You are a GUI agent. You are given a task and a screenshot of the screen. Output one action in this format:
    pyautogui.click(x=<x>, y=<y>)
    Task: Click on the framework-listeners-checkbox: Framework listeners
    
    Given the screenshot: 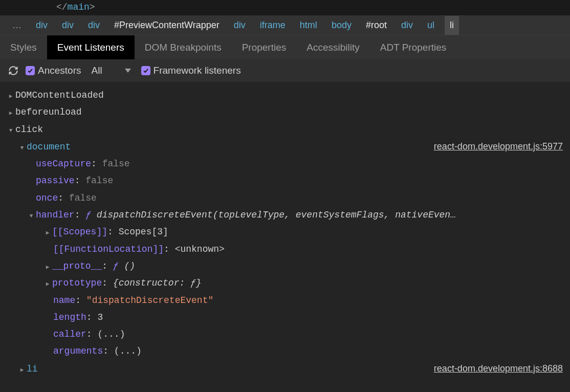 What is the action you would take?
    pyautogui.click(x=191, y=71)
    